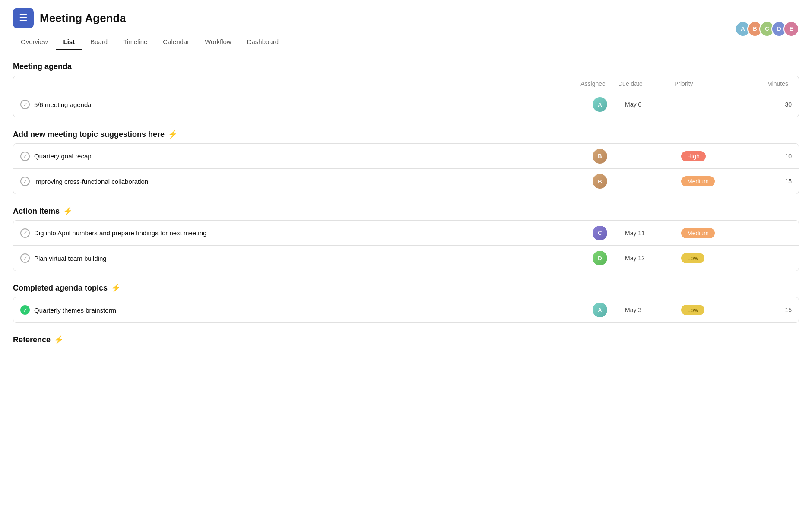  Describe the element at coordinates (176, 42) in the screenshot. I see `tab-calendar: Calendar` at that location.